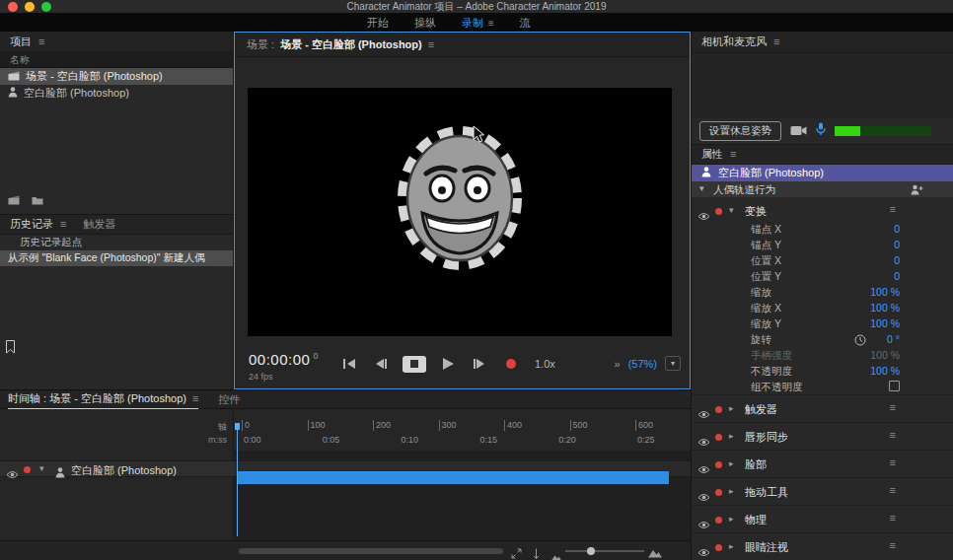 The width and height of the screenshot is (953, 560). Describe the element at coordinates (733, 154) in the screenshot. I see `properties-menu-icon: ≡` at that location.